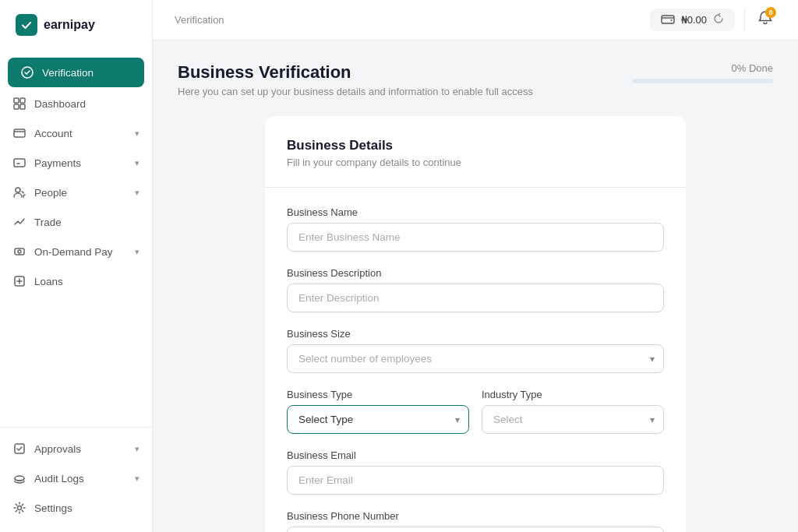 This screenshot has width=798, height=532. What do you see at coordinates (573, 419) in the screenshot?
I see `industry-type-select: Select Technology Finance Healthcare Ret…` at bounding box center [573, 419].